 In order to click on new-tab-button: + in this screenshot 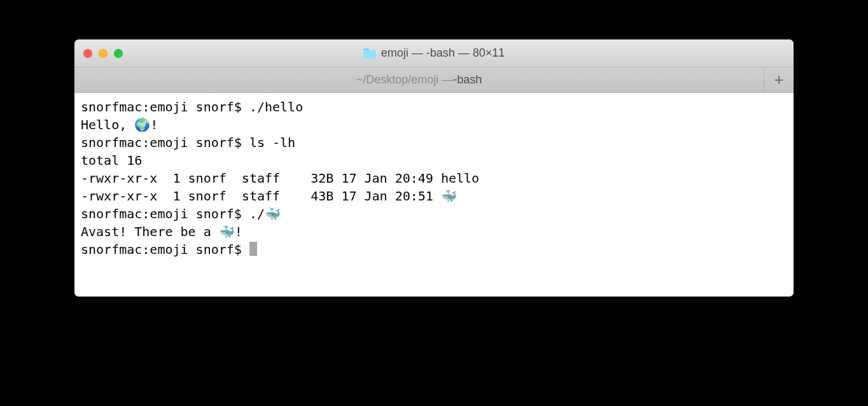, I will do `click(779, 80)`.